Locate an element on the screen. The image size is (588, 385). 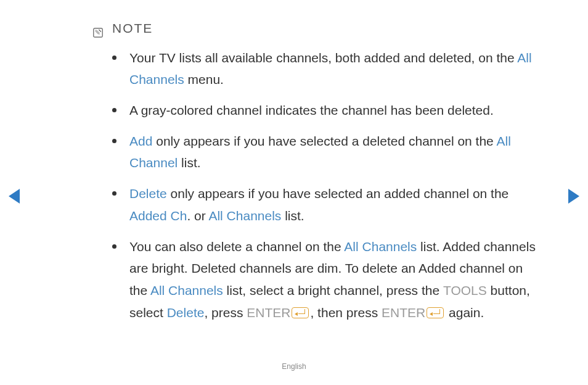
text: only appears if you have selected an add… is located at coordinates (338, 194).